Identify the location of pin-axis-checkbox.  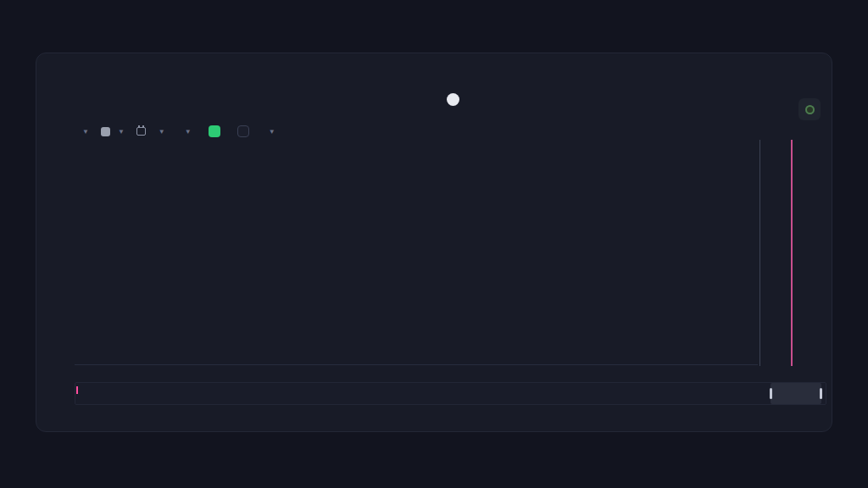
(243, 131).